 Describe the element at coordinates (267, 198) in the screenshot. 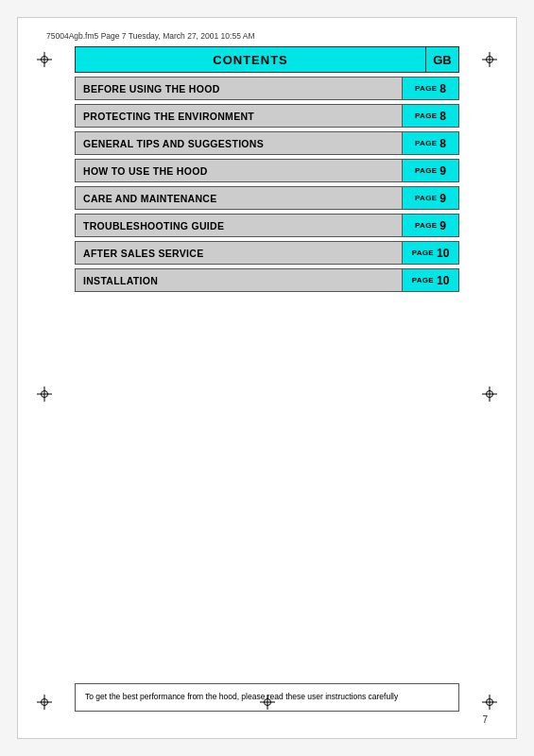

I see `toc-row-4: CARE AND MAINTENANCEPAGE9` at that location.